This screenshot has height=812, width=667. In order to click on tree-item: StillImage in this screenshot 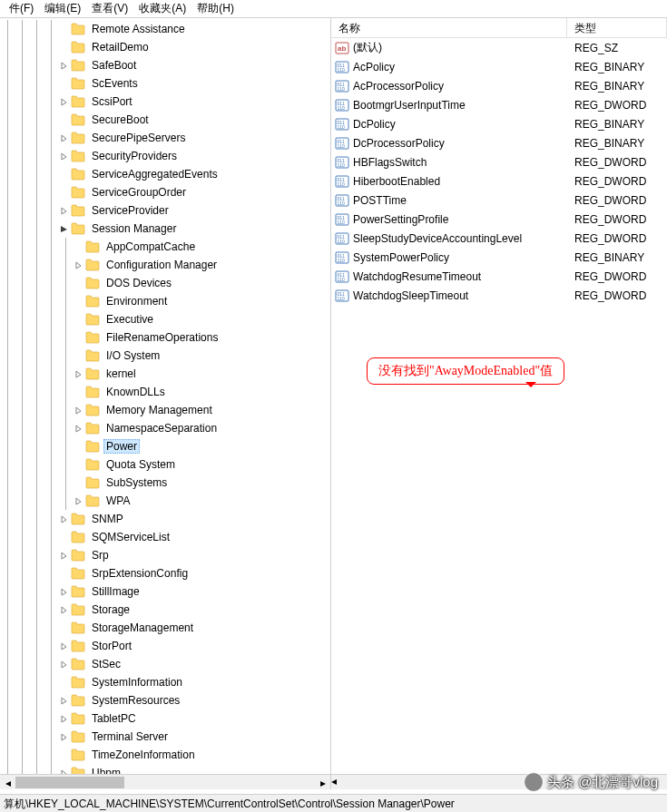, I will do `click(165, 592)`.